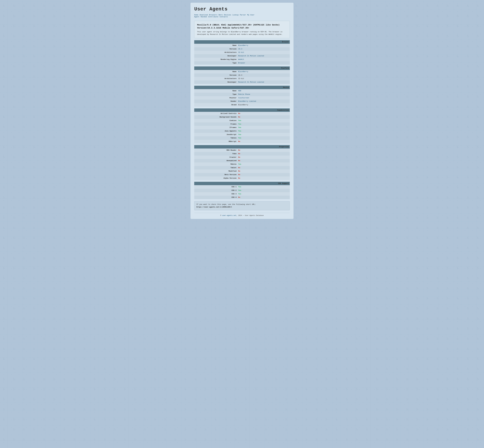  What do you see at coordinates (216, 197) in the screenshot?
I see `field-label: CSS 4` at bounding box center [216, 197].